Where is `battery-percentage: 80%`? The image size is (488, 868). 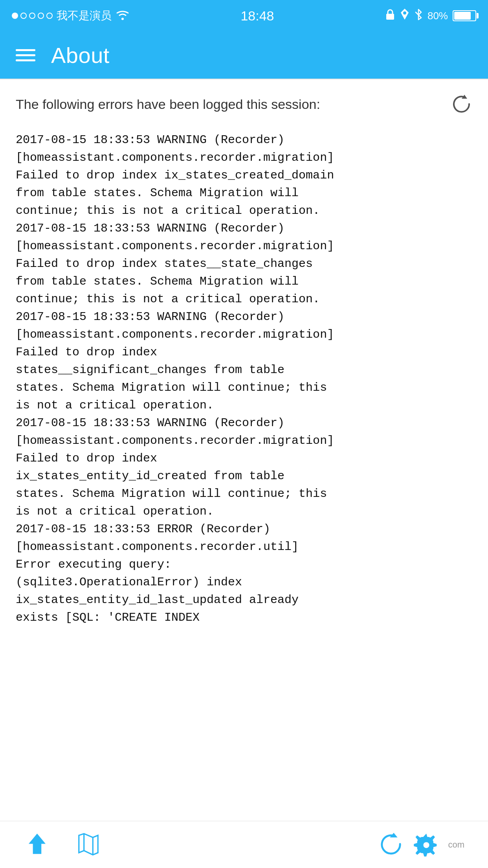 battery-percentage: 80% is located at coordinates (438, 16).